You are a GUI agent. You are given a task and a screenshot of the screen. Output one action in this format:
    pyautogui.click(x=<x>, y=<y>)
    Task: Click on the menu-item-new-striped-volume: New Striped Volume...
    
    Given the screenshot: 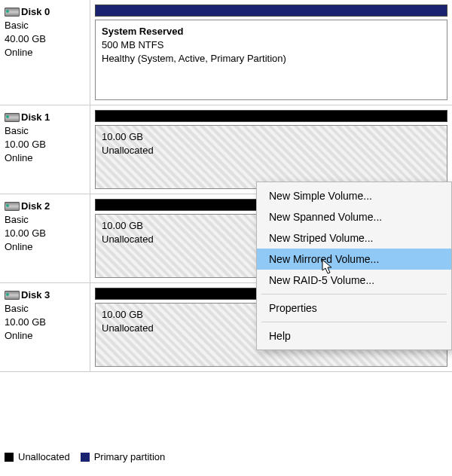 What is the action you would take?
    pyautogui.click(x=354, y=238)
    